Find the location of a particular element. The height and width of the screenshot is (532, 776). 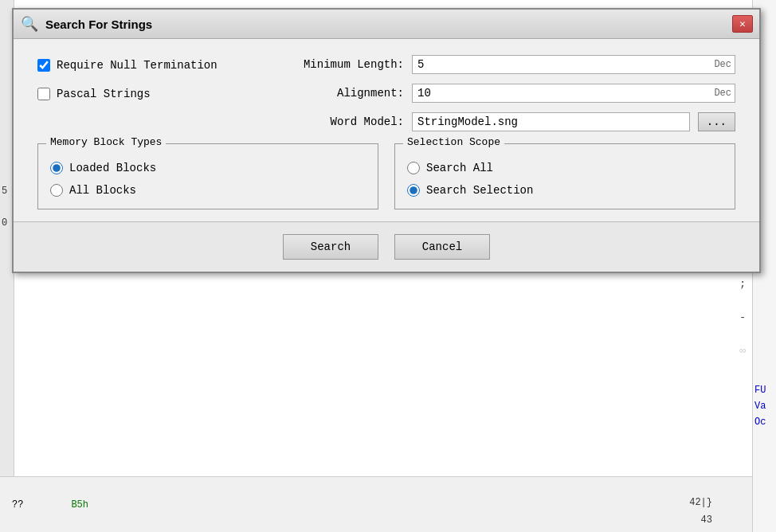

alignment-input is located at coordinates (574, 93).